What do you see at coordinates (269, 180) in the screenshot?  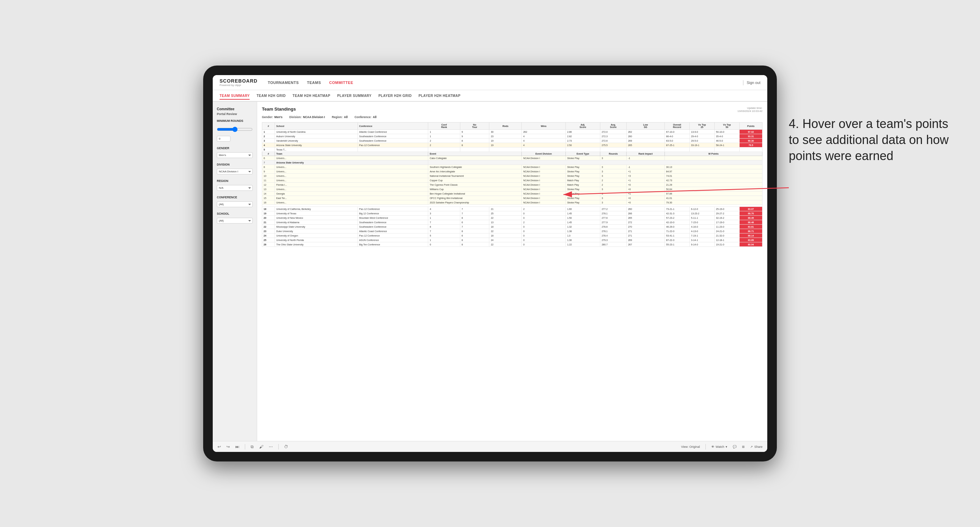 I see `exp-cell-num: 11` at bounding box center [269, 180].